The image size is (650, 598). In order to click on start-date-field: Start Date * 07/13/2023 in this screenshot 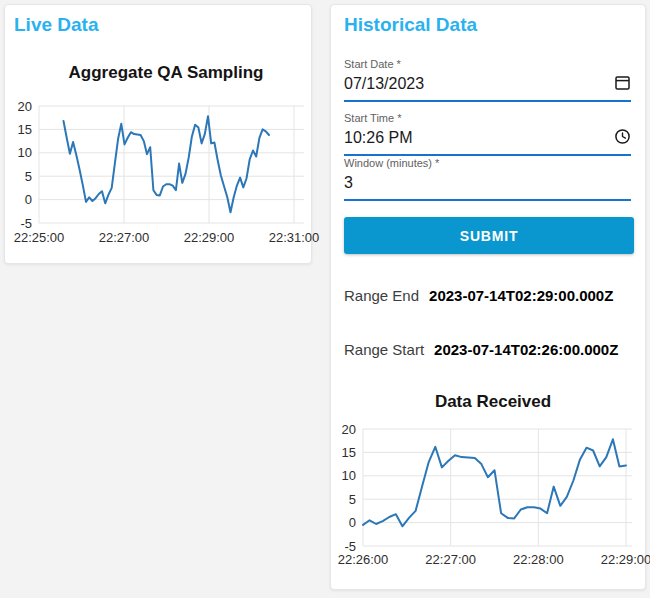, I will do `click(488, 80)`.